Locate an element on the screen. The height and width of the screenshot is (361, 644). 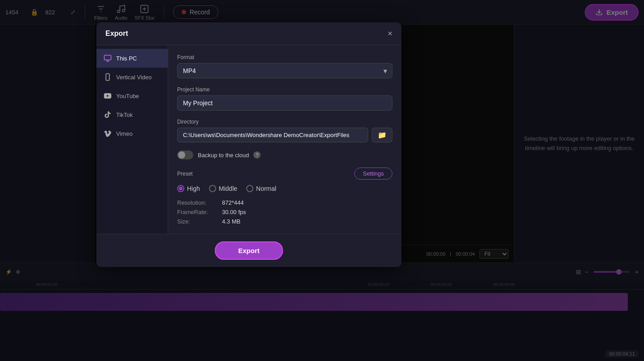
preset-high: High is located at coordinates (188, 189).